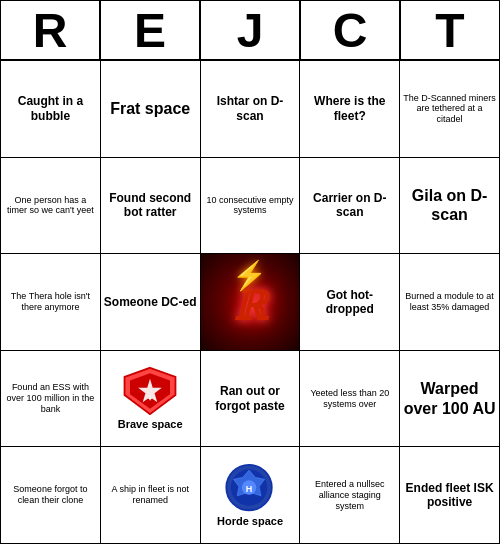  What do you see at coordinates (51, 400) in the screenshot?
I see `cell-r4c1: Found an ESS with over 100 million in th…` at bounding box center [51, 400].